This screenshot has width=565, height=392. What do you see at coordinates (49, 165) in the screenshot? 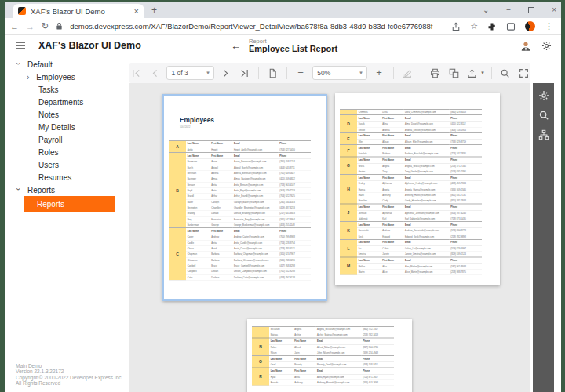
I see `item-label: Users` at bounding box center [49, 165].